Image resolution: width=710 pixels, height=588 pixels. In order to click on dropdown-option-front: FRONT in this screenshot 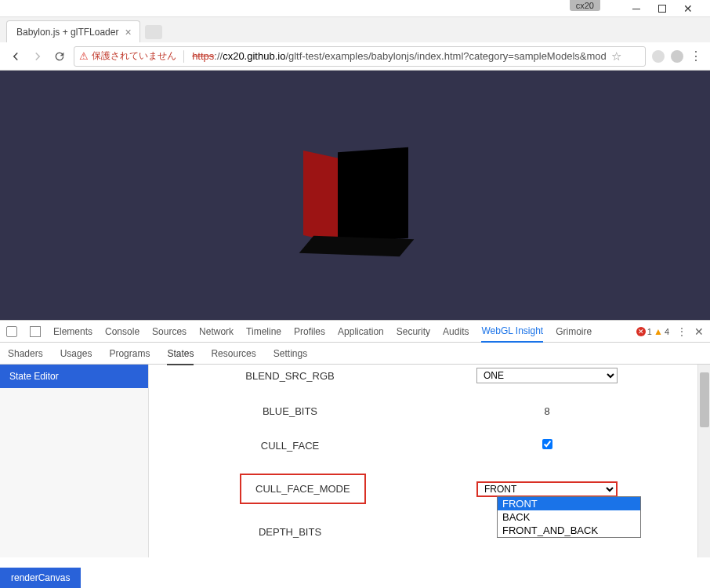, I will do `click(569, 503)`.